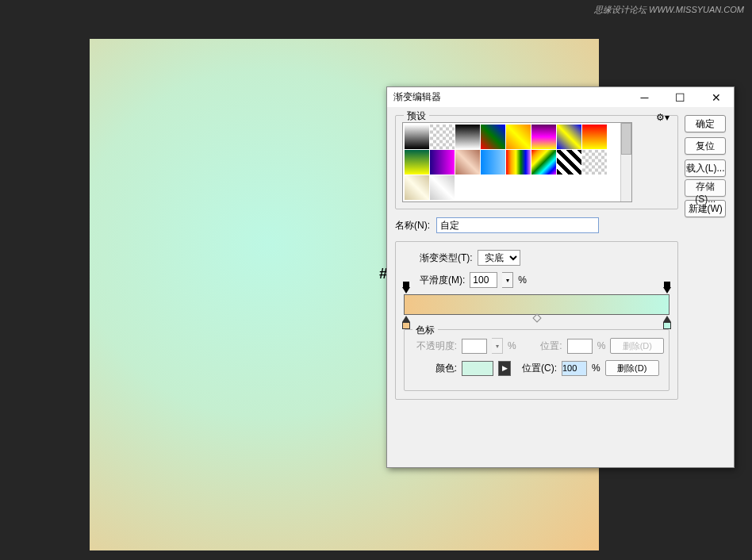  What do you see at coordinates (705, 124) in the screenshot?
I see `ok-button: 确定` at bounding box center [705, 124].